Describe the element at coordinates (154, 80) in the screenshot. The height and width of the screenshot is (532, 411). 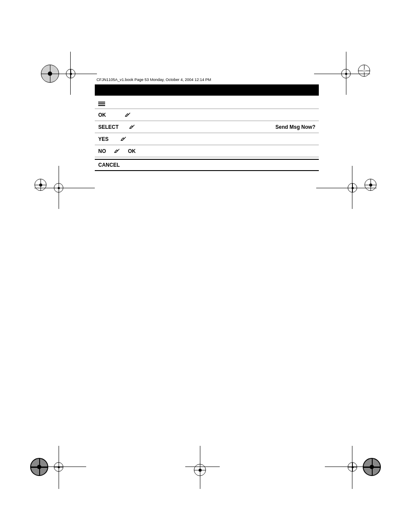
I see `meta-text: CFJN1105A_v1.book Page 53 Monday, Octobe…` at that location.